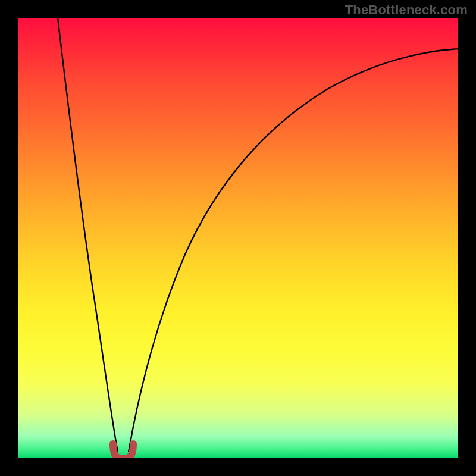 This screenshot has height=476, width=476. What do you see at coordinates (123, 451) in the screenshot?
I see `optimal-marker` at bounding box center [123, 451].